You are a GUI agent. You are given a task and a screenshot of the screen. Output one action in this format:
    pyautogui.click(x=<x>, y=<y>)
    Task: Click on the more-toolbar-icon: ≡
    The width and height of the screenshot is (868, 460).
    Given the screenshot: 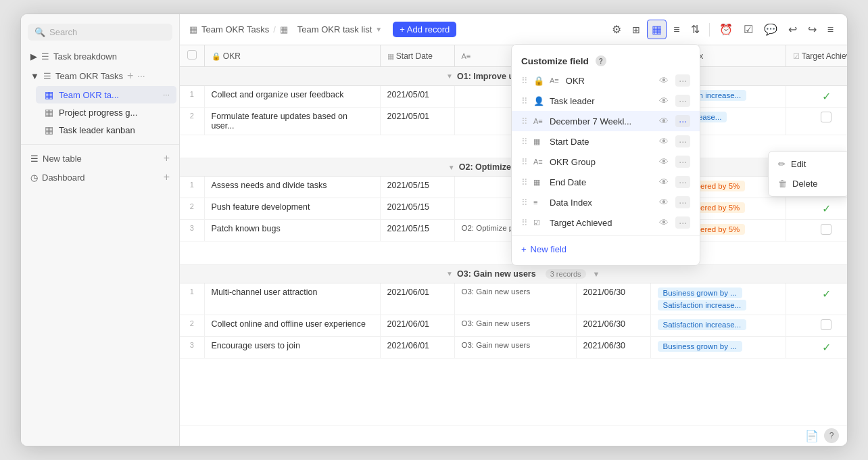 What is the action you would take?
    pyautogui.click(x=830, y=30)
    